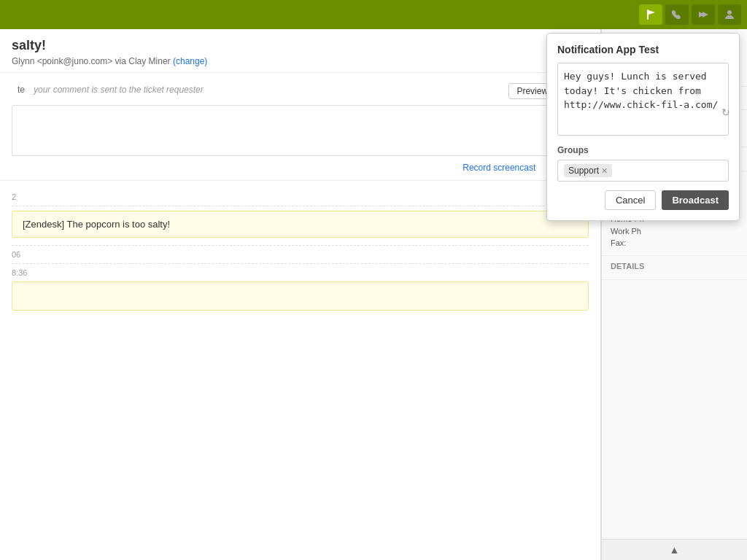 This screenshot has height=560, width=747. Describe the element at coordinates (726, 112) in the screenshot. I see `refresh-icon: ↻` at that location.